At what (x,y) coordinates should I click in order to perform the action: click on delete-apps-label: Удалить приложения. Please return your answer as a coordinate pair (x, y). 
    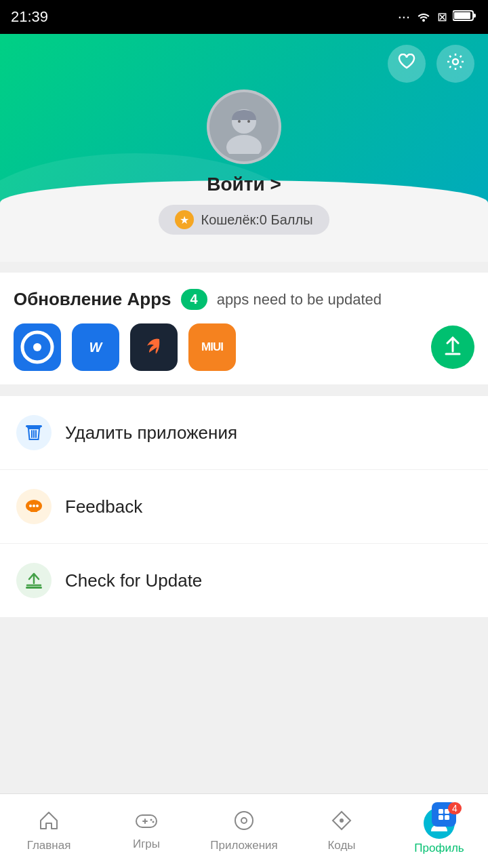
    Looking at the image, I should click on (151, 433).